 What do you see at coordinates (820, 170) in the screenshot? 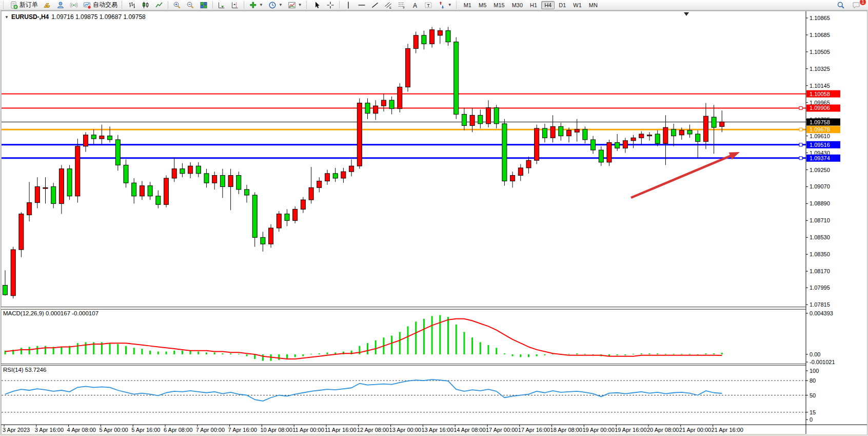
I see `price-axis-tick-label: 1.09250` at bounding box center [820, 170].